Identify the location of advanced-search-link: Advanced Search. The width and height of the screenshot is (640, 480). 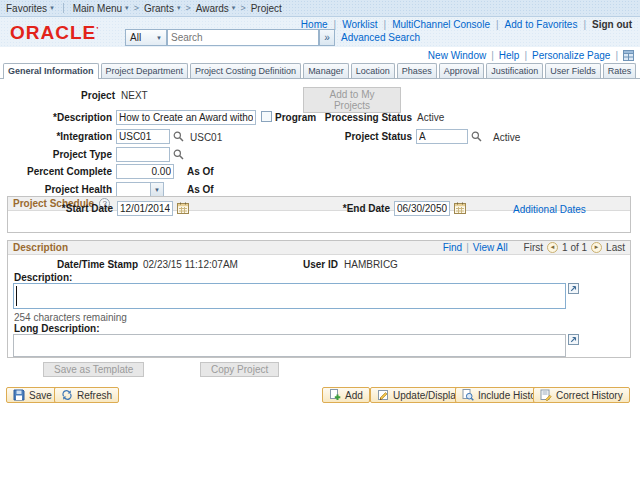
(380, 38).